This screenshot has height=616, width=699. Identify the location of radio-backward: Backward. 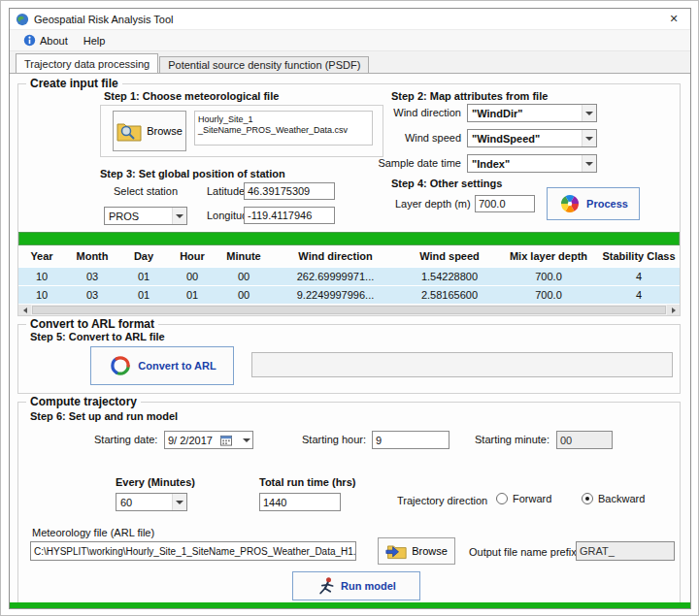
(614, 499).